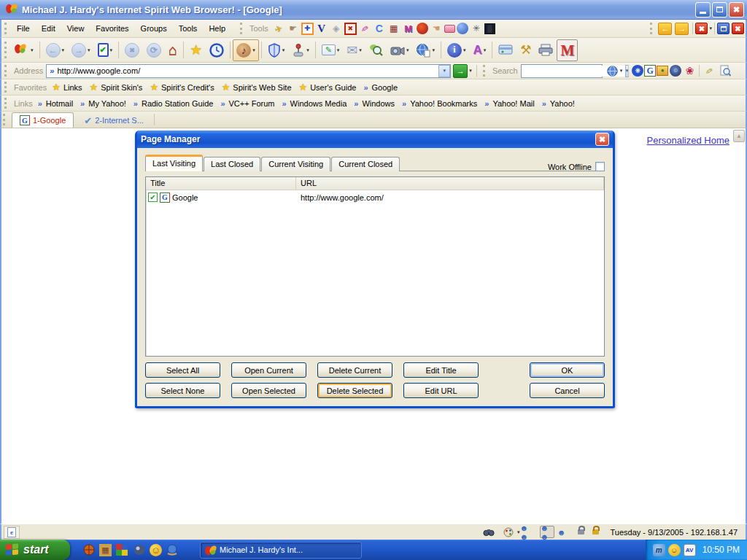 Image resolution: width=747 pixels, height=560 pixels. What do you see at coordinates (296, 164) in the screenshot?
I see `dialog-tab-current-visiting: Current Visiting` at bounding box center [296, 164].